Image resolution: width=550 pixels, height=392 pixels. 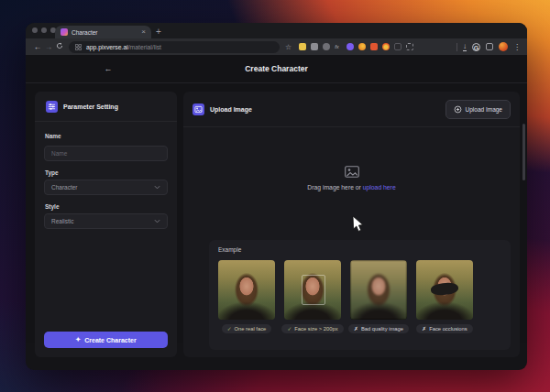 What do you see at coordinates (106, 106) in the screenshot?
I see `parameter-panel-header: Parameter Setting` at bounding box center [106, 106].